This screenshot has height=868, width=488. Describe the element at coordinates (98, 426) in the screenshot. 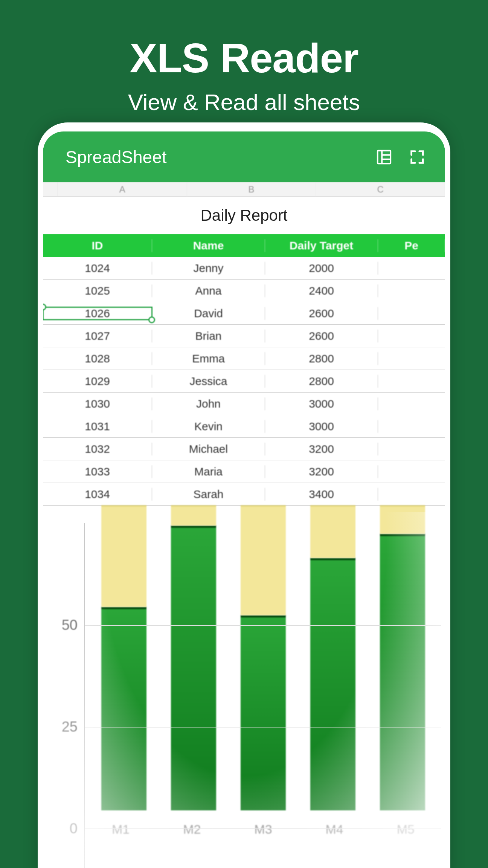

I see `cell-id: 1031` at that location.